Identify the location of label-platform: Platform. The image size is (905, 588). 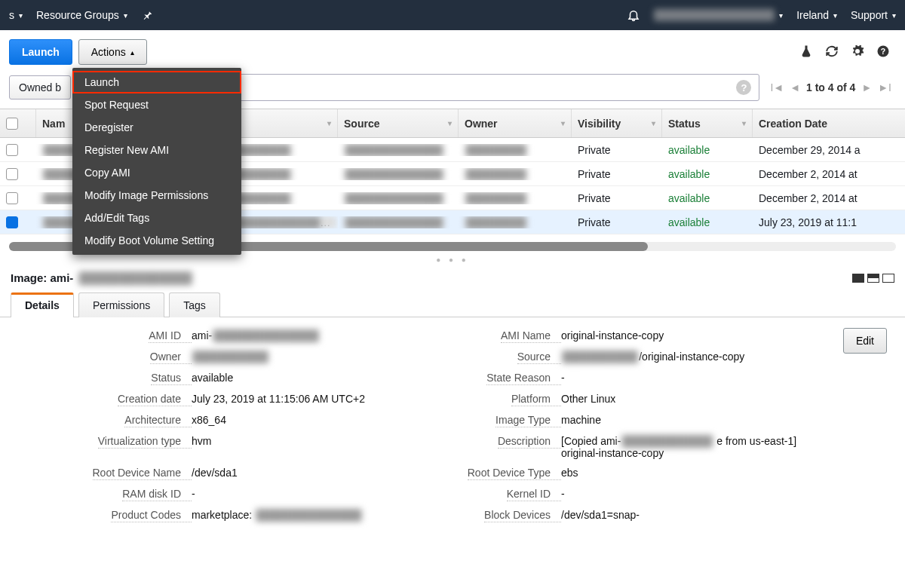
(536, 400).